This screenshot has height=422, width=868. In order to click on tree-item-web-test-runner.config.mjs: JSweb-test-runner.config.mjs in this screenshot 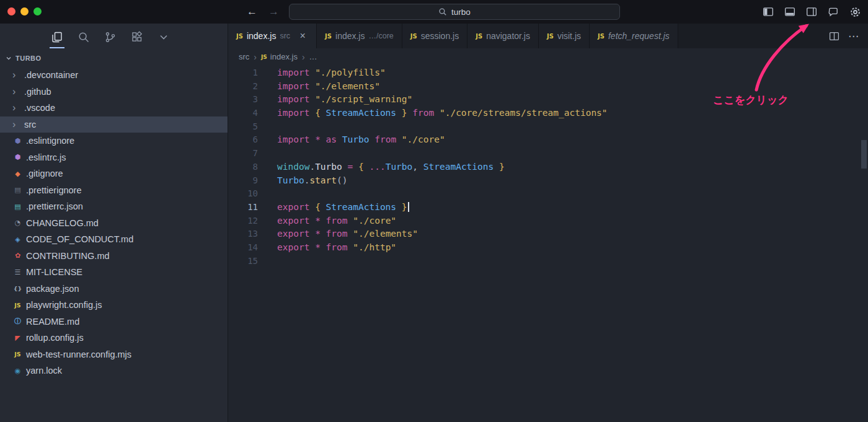, I will do `click(114, 354)`.